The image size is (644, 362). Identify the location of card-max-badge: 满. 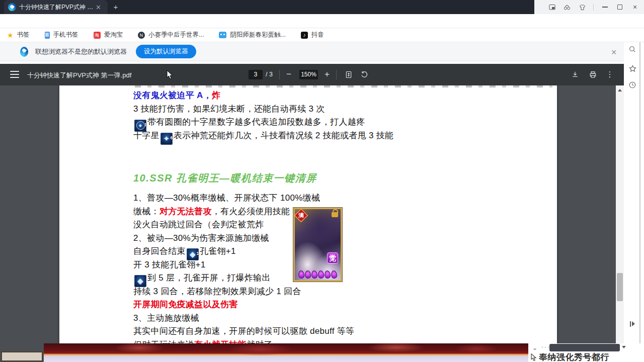
(301, 215).